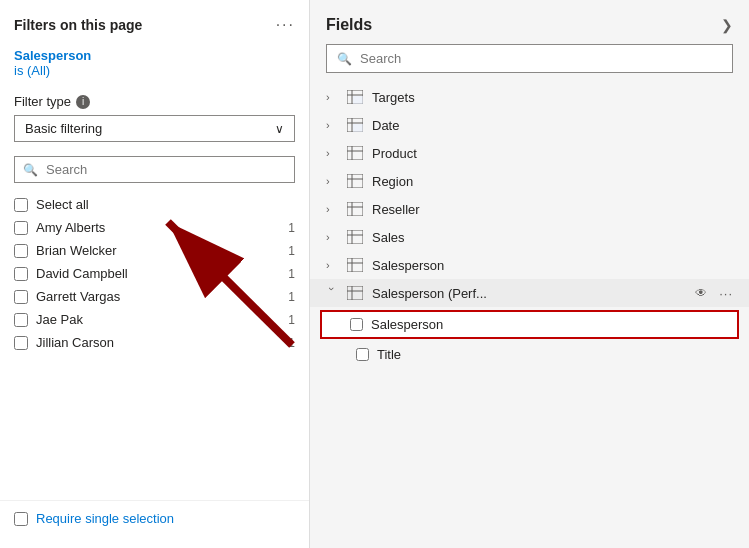 This screenshot has height=548, width=749. Describe the element at coordinates (154, 274) in the screenshot. I see `list-item: David Campbell 1` at that location.